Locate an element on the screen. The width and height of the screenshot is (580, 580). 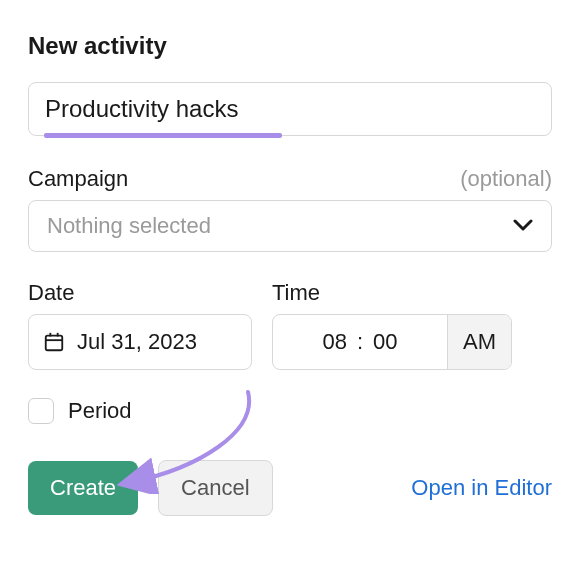
activity-name-input is located at coordinates (290, 109).